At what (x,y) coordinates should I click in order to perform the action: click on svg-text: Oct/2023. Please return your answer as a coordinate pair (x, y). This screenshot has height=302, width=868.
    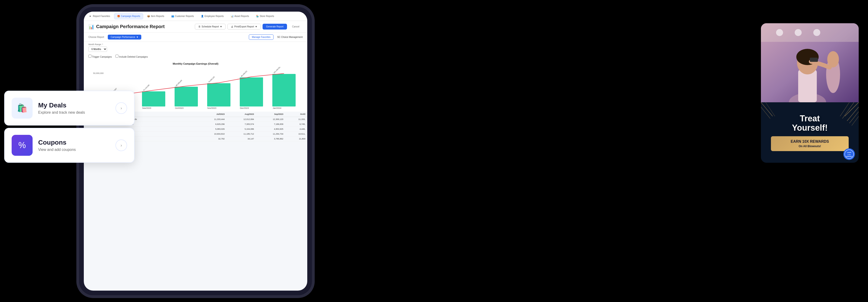
    Looking at the image, I should click on (179, 108).